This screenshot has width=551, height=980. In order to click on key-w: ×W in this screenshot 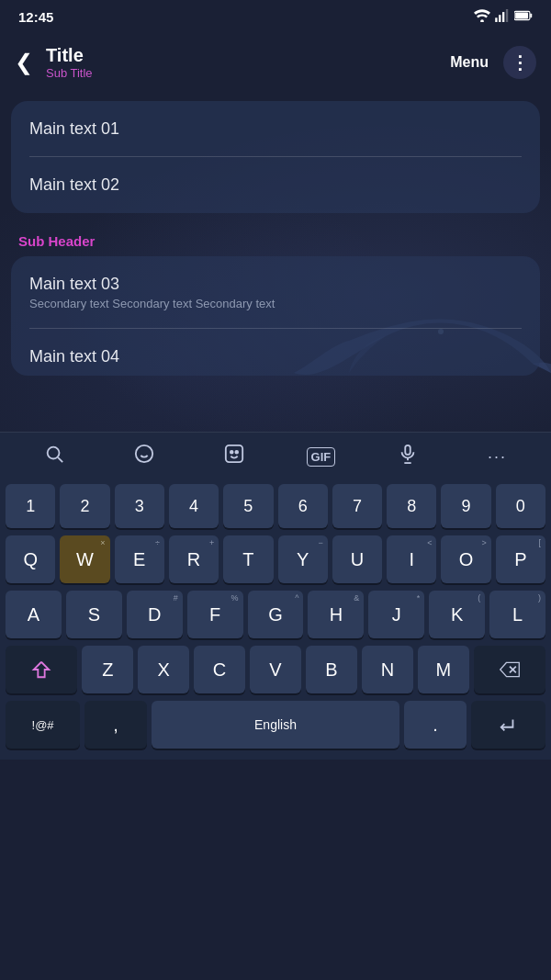, I will do `click(84, 559)`.